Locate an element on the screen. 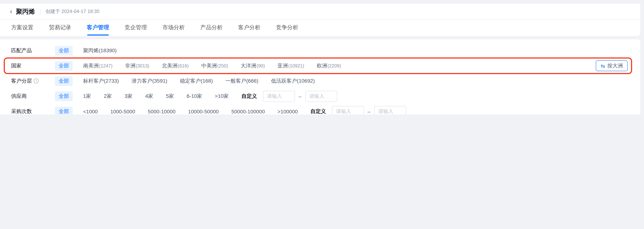  filter-option: 1家 is located at coordinates (87, 96).